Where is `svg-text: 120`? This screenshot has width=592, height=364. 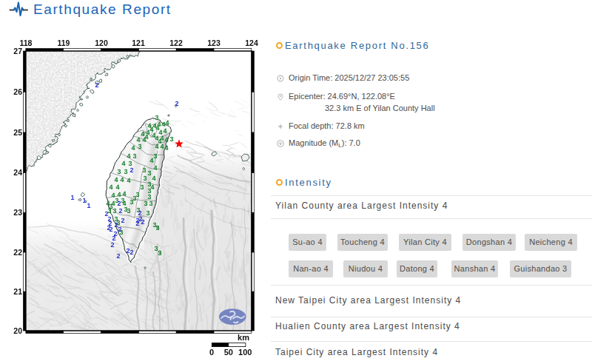 svg-text: 120 is located at coordinates (101, 43).